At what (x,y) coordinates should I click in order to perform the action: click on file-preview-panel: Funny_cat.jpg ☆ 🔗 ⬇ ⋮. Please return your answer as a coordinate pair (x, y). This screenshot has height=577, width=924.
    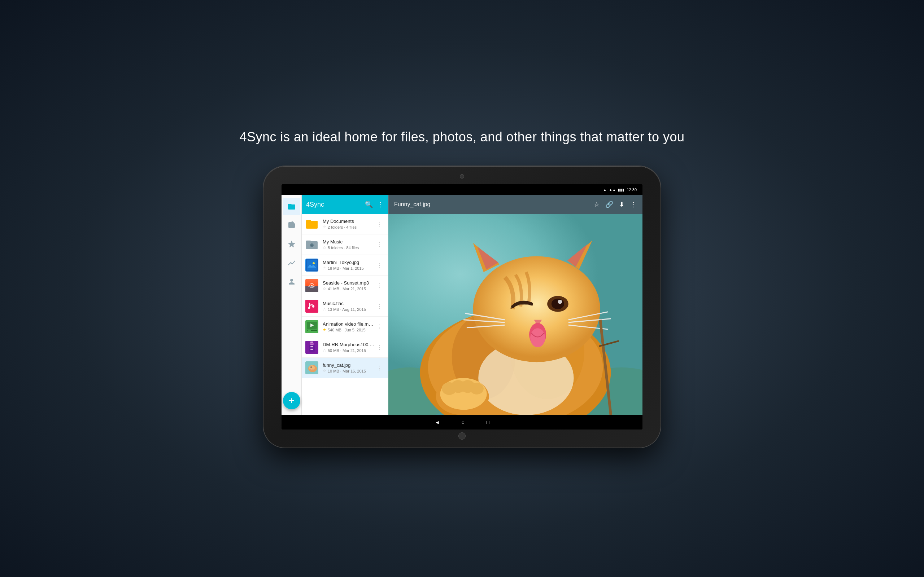
    Looking at the image, I should click on (515, 305).